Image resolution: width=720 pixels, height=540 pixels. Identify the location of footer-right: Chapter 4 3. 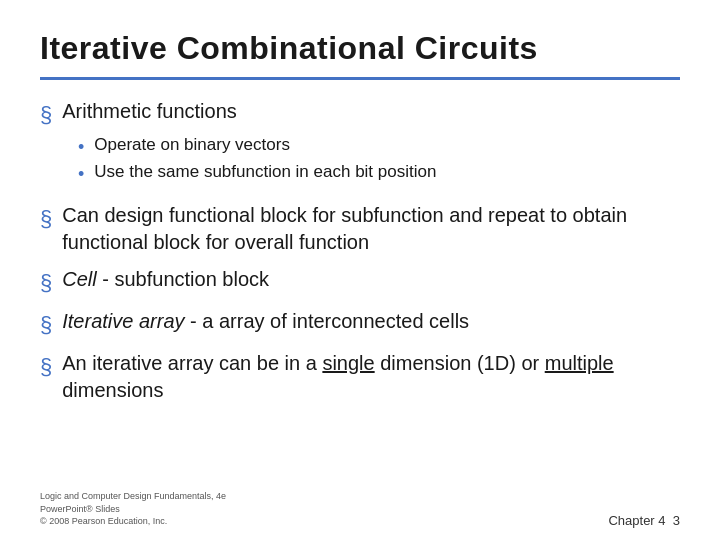
(644, 520).